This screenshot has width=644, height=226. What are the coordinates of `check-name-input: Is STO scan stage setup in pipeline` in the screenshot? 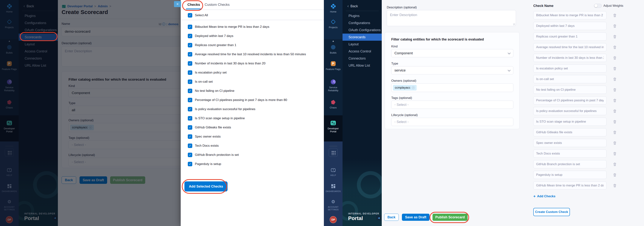 It's located at (570, 122).